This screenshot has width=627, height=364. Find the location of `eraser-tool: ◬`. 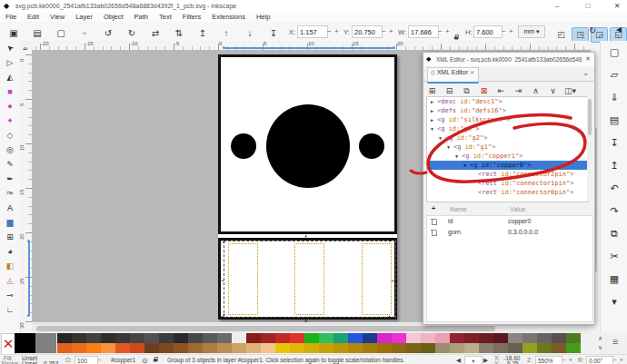

eraser-tool: ◬ is located at coordinates (10, 280).